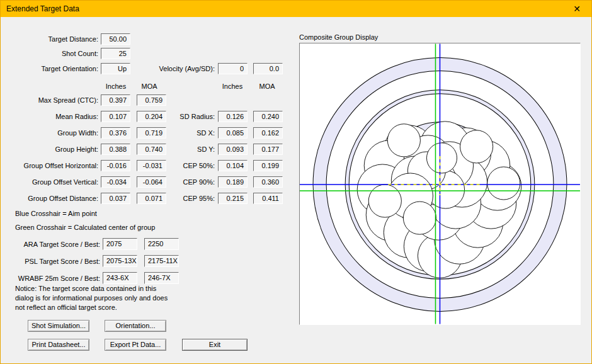 The image size is (592, 364). I want to click on cep-50-inches-value: 0.104, so click(233, 166).